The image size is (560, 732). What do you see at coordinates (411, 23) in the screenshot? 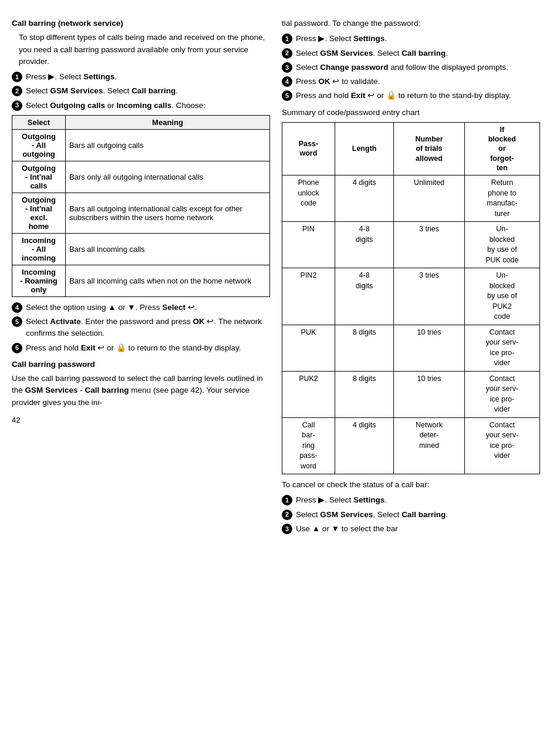
I see `continuation-text: tial password. To change the password:` at bounding box center [411, 23].